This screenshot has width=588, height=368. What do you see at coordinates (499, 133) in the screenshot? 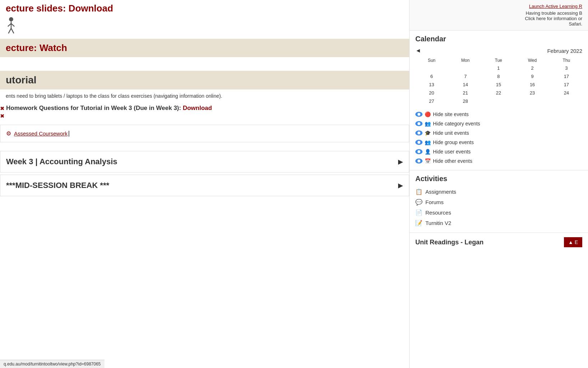
I see `calendar-event-unit: 🎓 Hide unit events` at bounding box center [499, 133].